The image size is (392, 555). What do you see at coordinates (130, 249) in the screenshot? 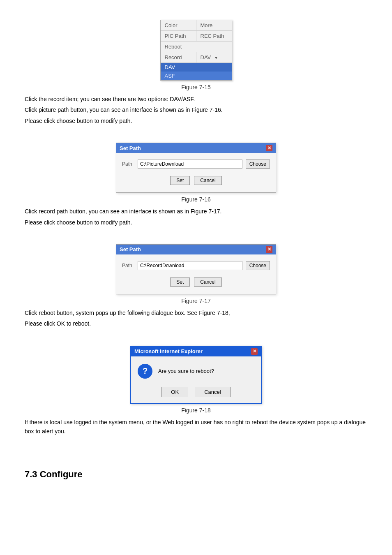
I see `dialog-title-fig17: Set Path` at bounding box center [130, 249].